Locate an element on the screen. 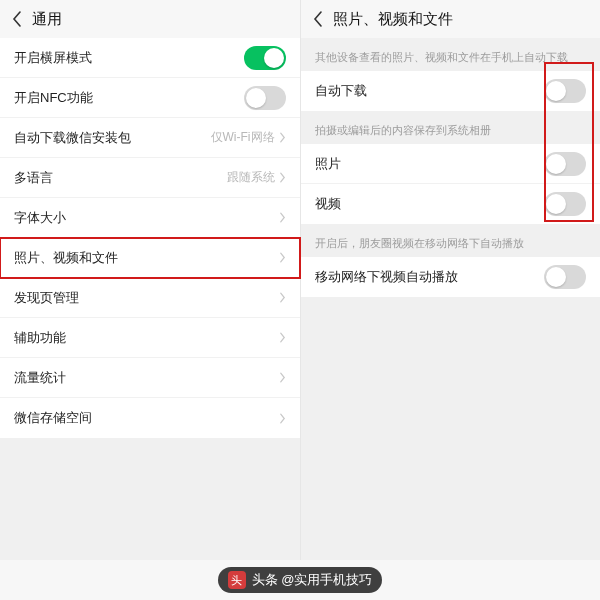 Image resolution: width=600 pixels, height=600 pixels. row-label: 流量统计 is located at coordinates (40, 378).